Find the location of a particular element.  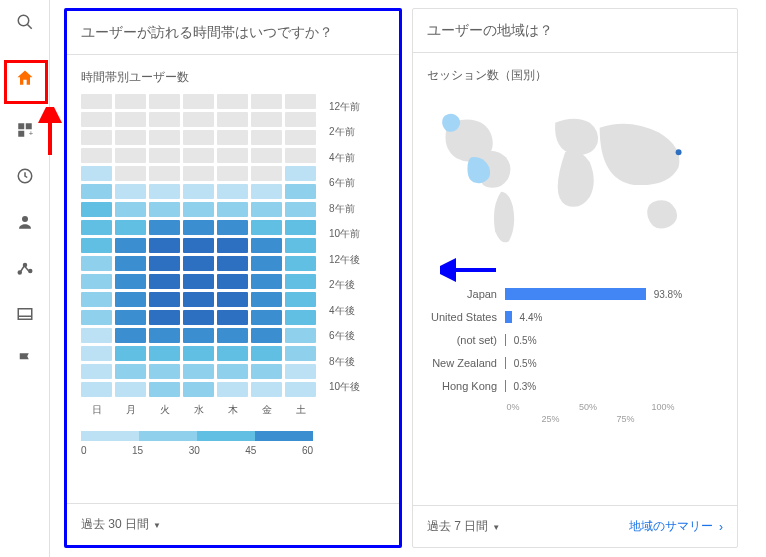

user-icon is located at coordinates (25, 222).